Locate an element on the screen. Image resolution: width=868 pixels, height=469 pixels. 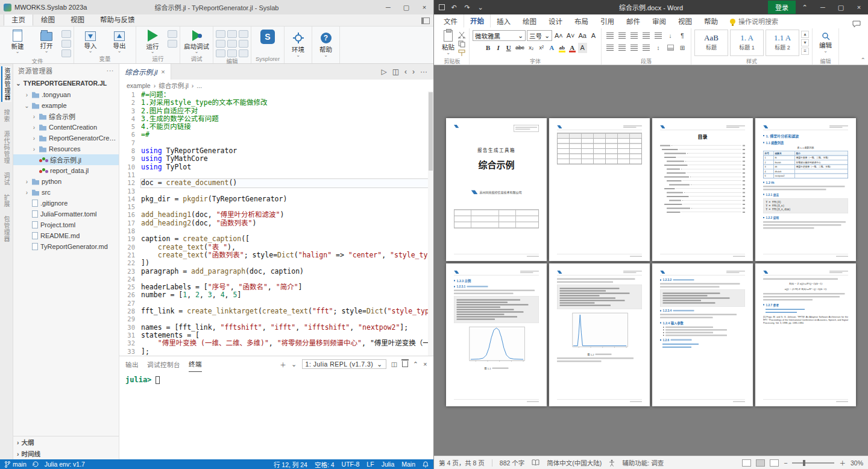
page-thumbnail-8: X(k) = Σ x(j)·ωN^(j−1)(k−1) x(j) = (1/N)… is located at coordinates (805, 335).